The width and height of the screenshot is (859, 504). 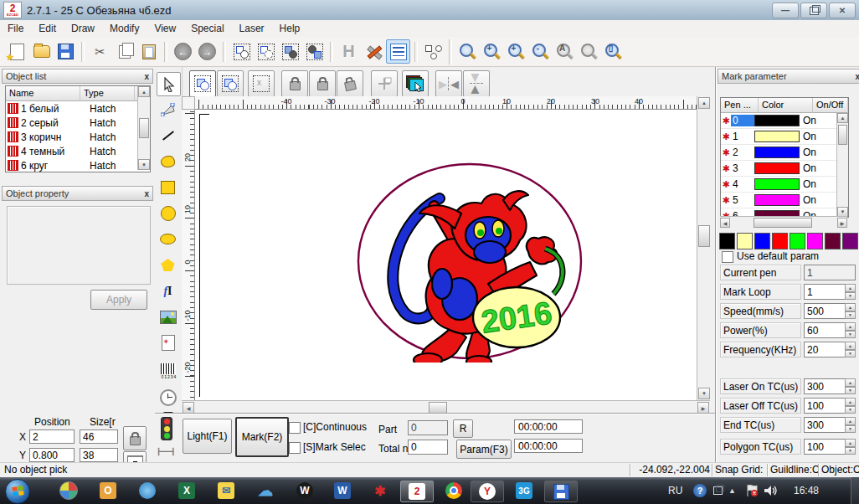 I want to click on pen-color-picker-button, so click(x=415, y=84).